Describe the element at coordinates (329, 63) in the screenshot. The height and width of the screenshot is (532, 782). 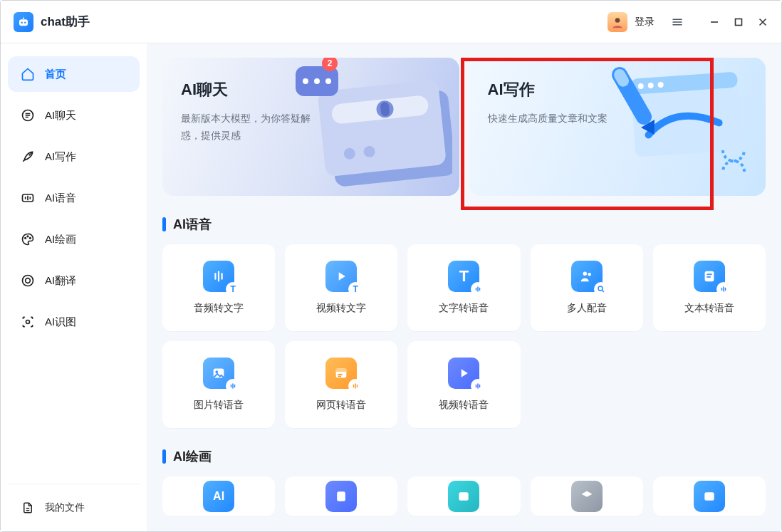
I see `hero-chat-badge: 2` at that location.